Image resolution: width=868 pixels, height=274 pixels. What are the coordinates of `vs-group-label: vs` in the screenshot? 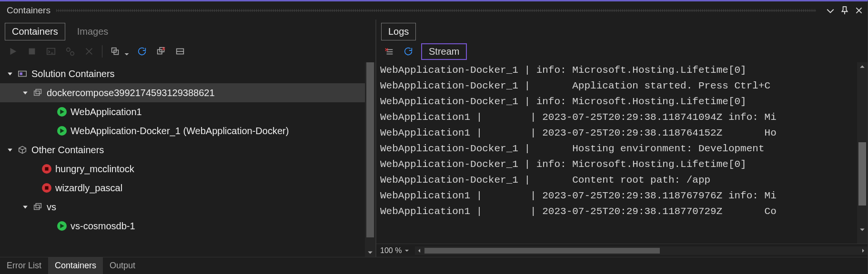 It's located at (51, 207).